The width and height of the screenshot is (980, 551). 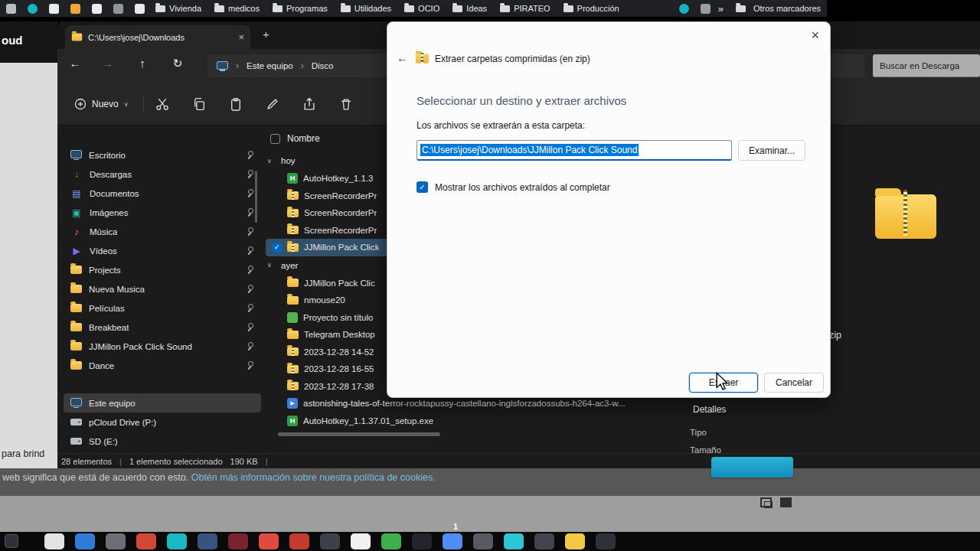 What do you see at coordinates (199, 104) in the screenshot?
I see `copy-button` at bounding box center [199, 104].